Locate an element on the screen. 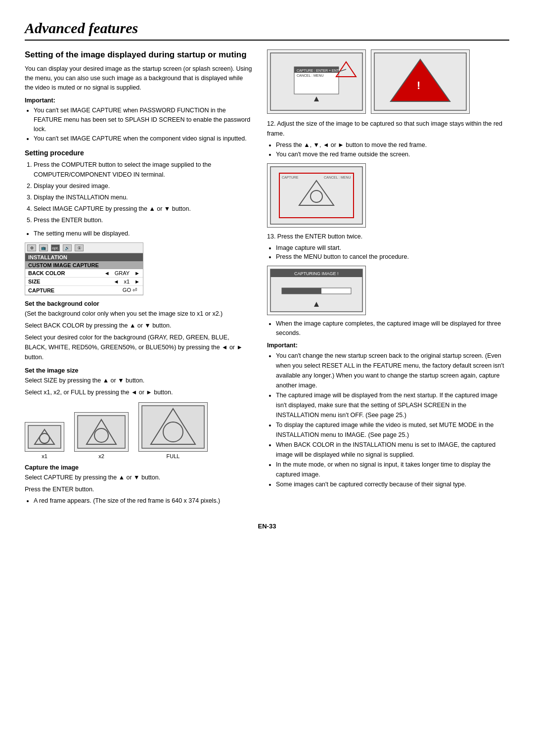  page-footer: EN-33 is located at coordinates (267, 526).